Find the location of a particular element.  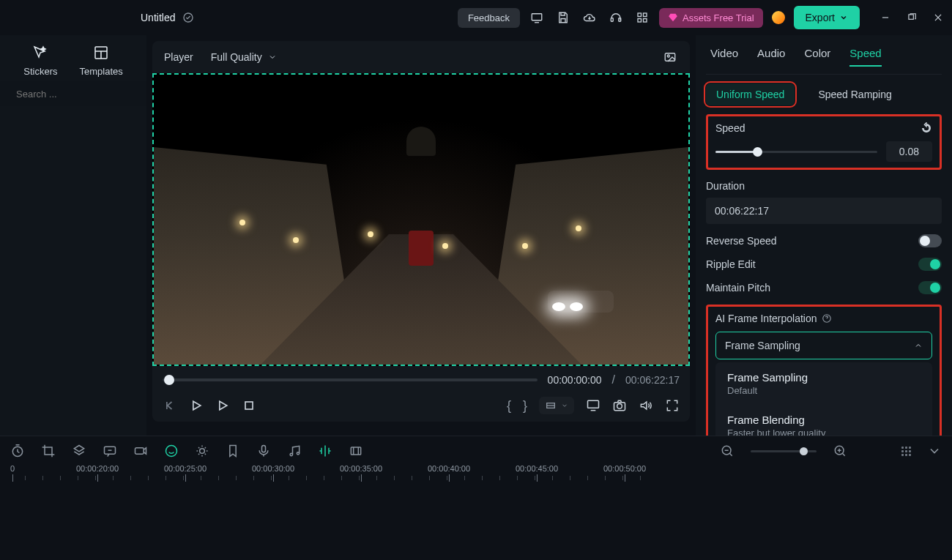

bookmark-icon is located at coordinates (233, 451).